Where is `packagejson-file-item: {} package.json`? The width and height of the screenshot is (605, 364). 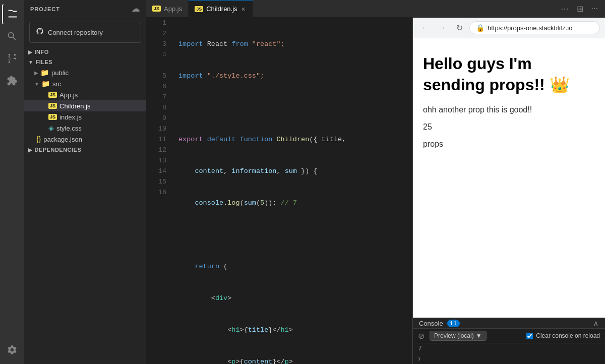
packagejson-file-item: {} package.json is located at coordinates (85, 139).